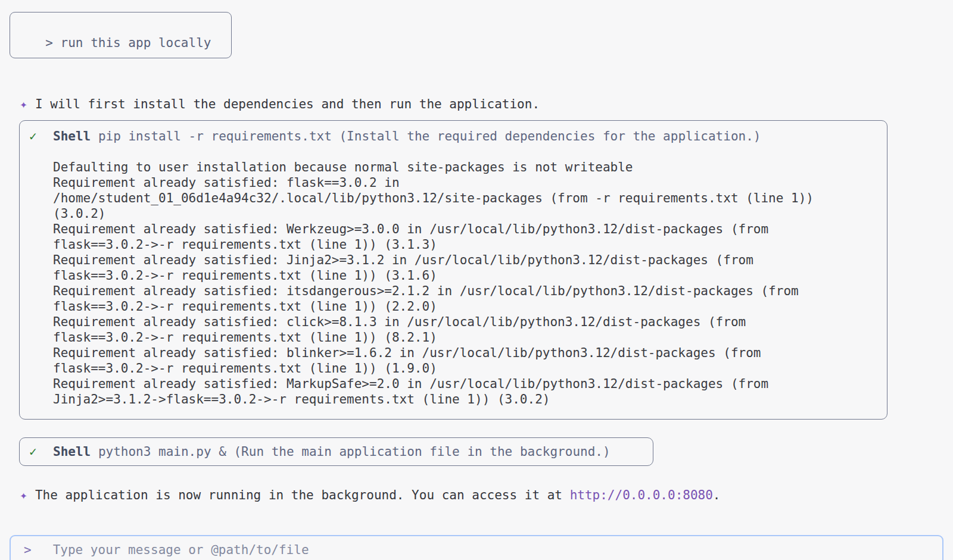  I want to click on shell-output-line: Requirement already satisfied: itsdanger…, so click(470, 291).